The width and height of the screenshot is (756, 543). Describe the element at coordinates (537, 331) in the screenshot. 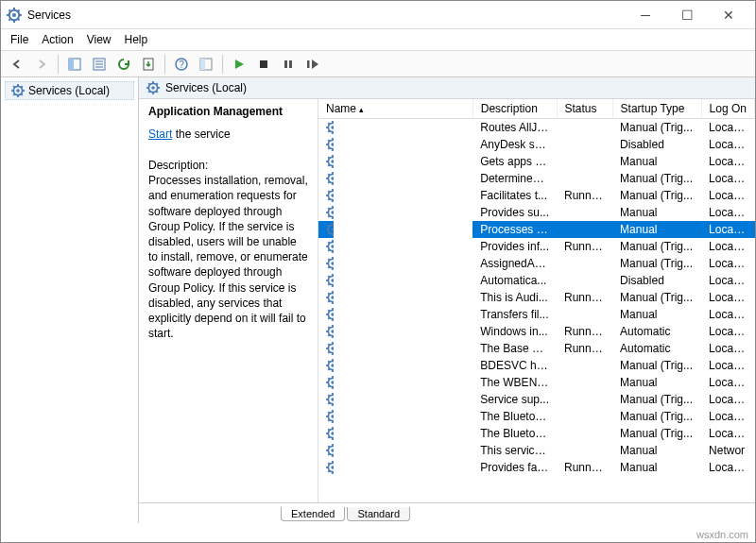

I see `service-row: Background Tasks Infrastruc...Windows in…` at that location.